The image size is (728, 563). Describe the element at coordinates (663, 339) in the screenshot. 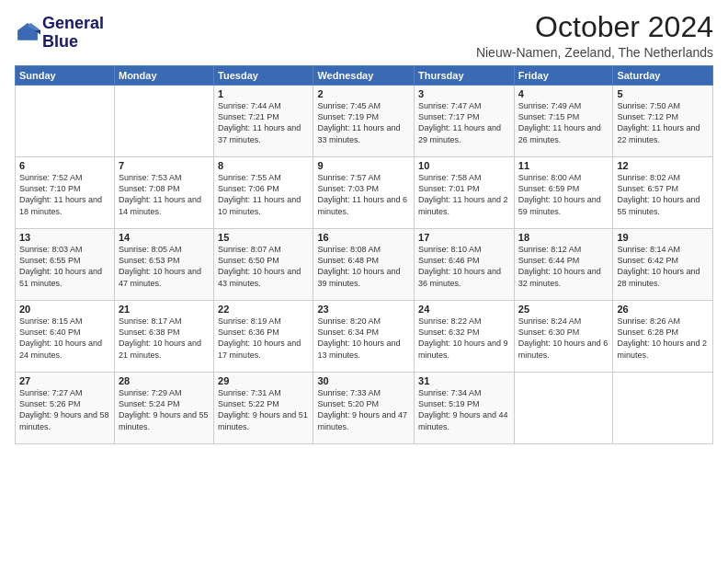

I see `day-info: Sunrise: 8:26 AM Sunset: 6:28 PM Dayligh…` at that location.